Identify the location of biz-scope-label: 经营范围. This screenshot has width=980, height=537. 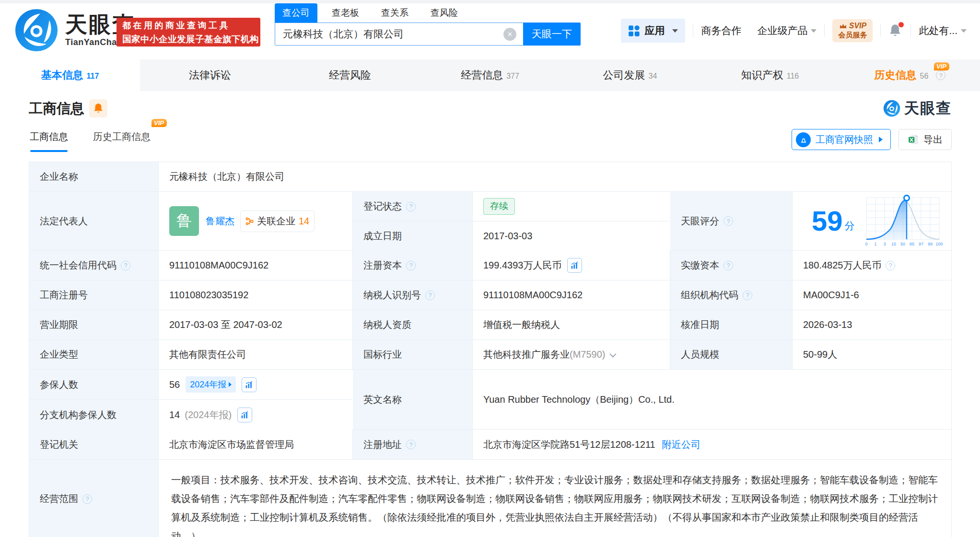
(94, 499).